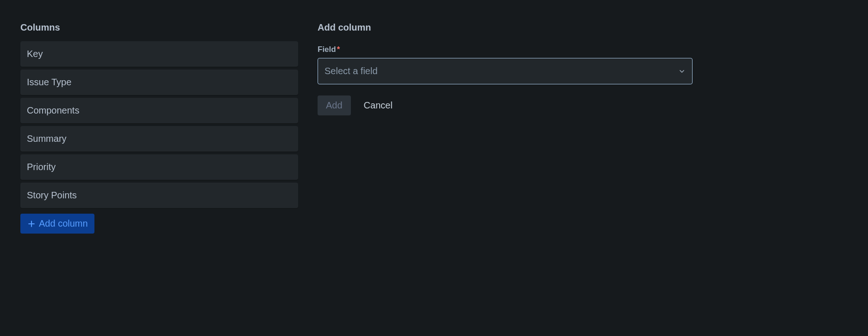  Describe the element at coordinates (31, 224) in the screenshot. I see `plus-icon` at that location.